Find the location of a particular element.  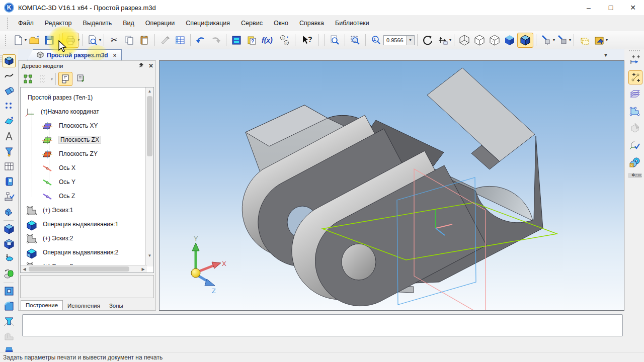

menu-file: Файл is located at coordinates (26, 23).